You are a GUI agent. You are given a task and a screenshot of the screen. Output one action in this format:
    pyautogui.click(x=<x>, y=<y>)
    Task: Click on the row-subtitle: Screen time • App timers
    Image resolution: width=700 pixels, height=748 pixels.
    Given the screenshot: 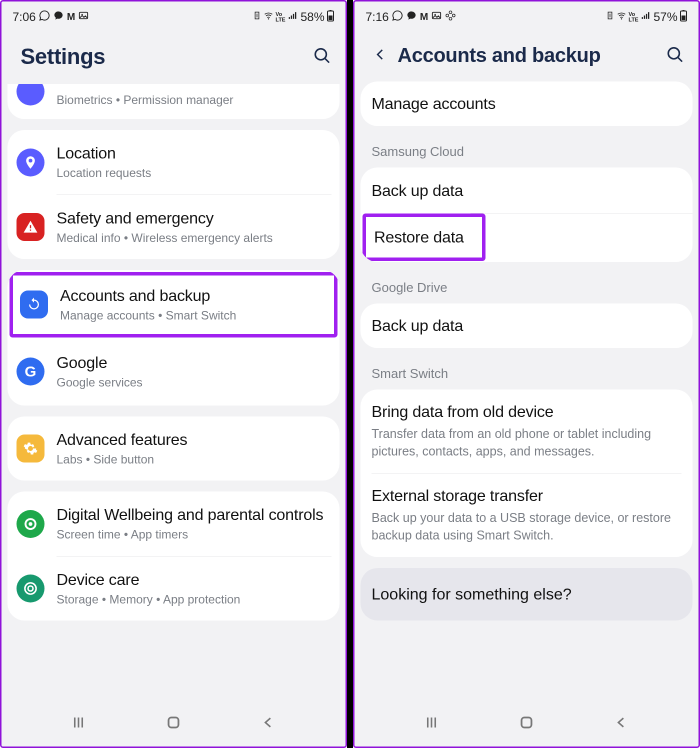 What is the action you would take?
    pyautogui.click(x=193, y=534)
    